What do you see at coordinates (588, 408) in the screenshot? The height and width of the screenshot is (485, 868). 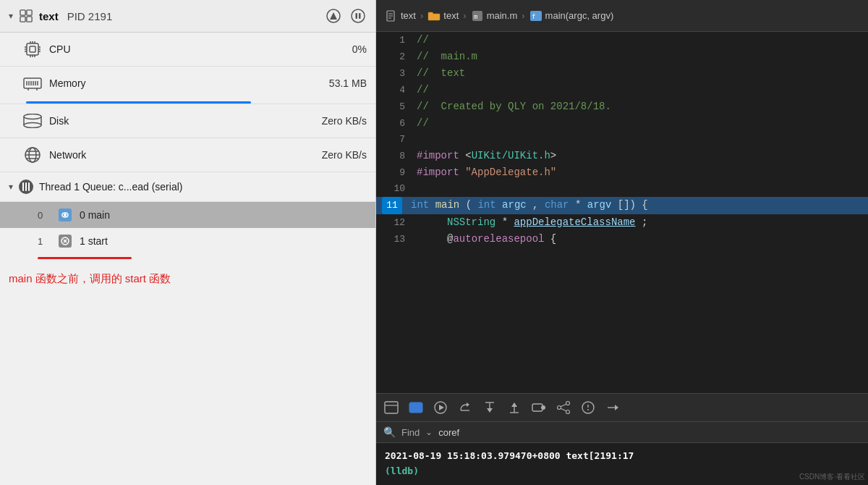 I see `toolbar-debug-icon` at bounding box center [588, 408].